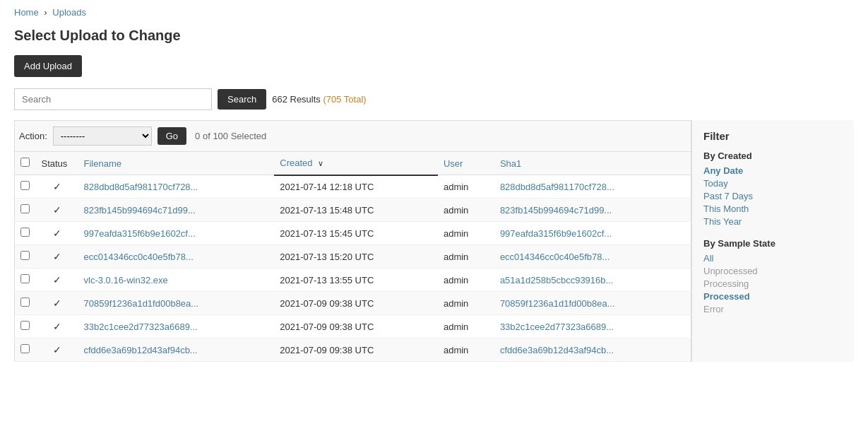 Image resolution: width=868 pixels, height=448 pixels. I want to click on sort-icon: ∨, so click(321, 163).